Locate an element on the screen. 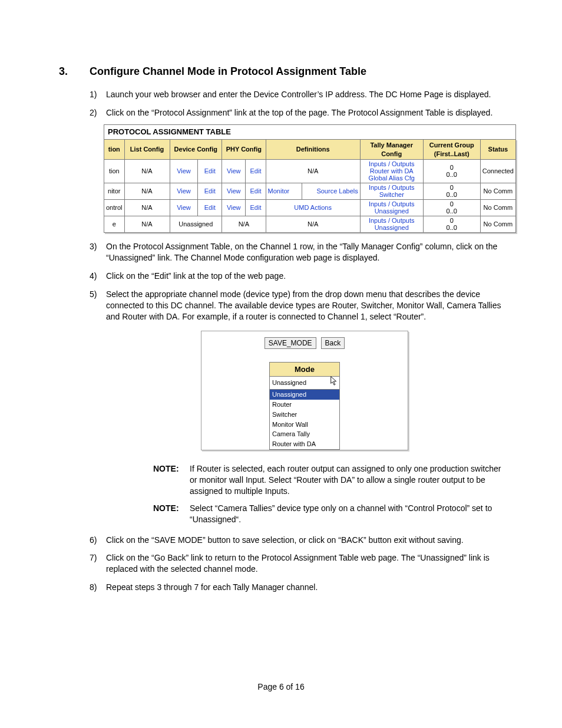 This screenshot has width=562, height=728. step-8: 8) Repeat steps 3 through 7 for each Tal… is located at coordinates (296, 587).